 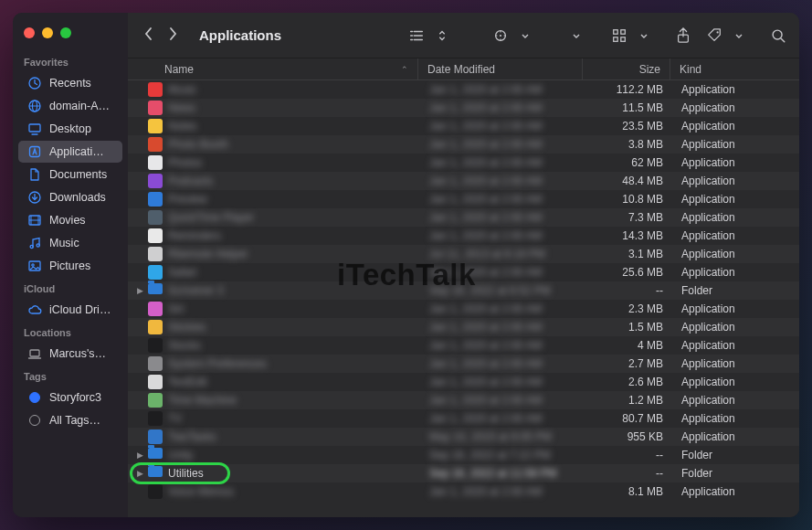 I want to click on minimize-button, so click(x=47, y=33).